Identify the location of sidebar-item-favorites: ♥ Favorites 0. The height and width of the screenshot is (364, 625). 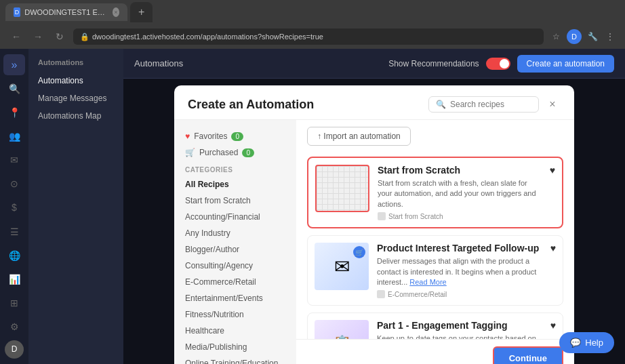
(235, 136).